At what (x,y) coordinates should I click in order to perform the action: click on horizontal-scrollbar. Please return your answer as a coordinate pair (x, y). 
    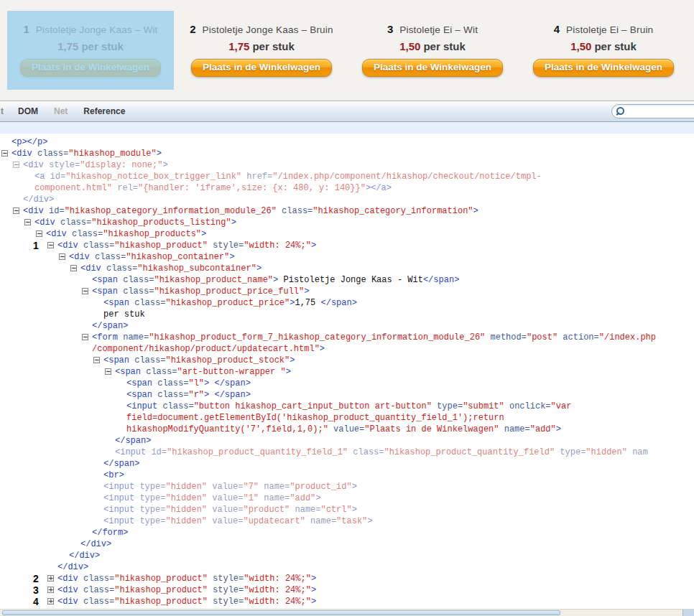
    Looking at the image, I should click on (347, 612).